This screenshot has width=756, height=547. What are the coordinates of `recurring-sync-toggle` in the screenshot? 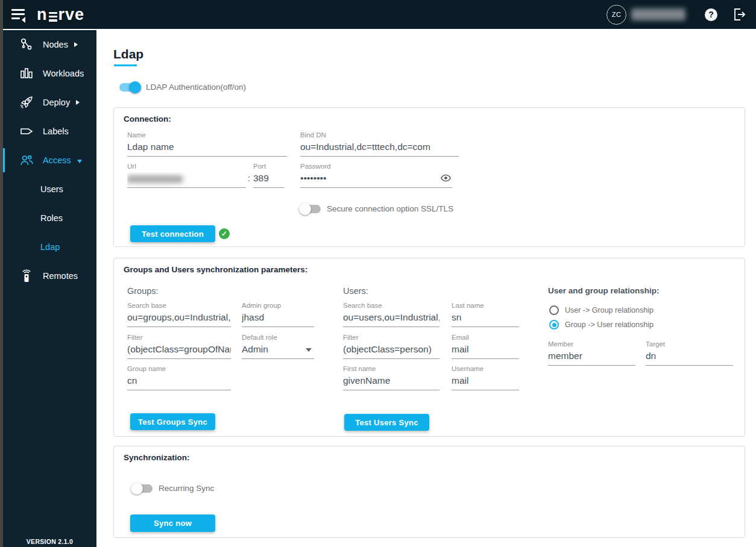 It's located at (142, 489).